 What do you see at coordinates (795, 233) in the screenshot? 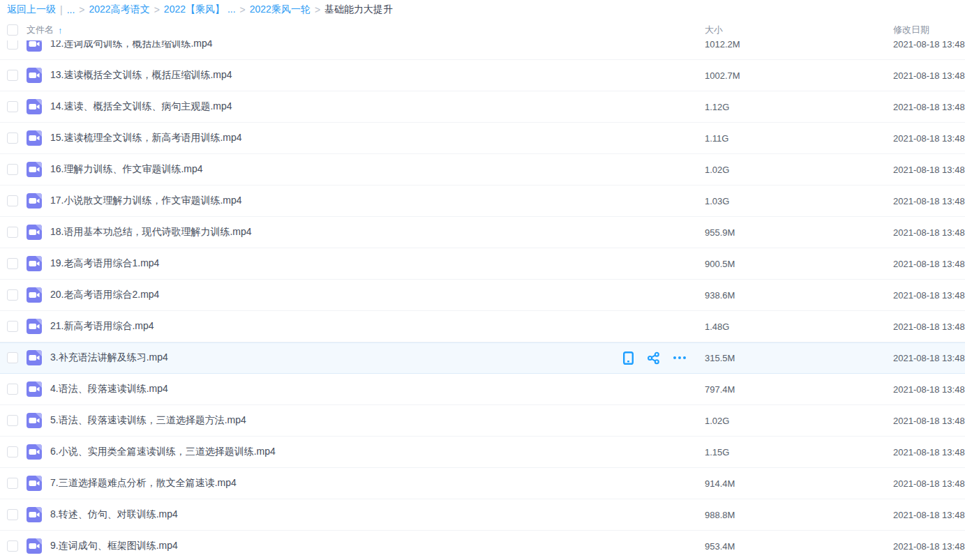
I see `file-size: 955.9M` at bounding box center [795, 233].